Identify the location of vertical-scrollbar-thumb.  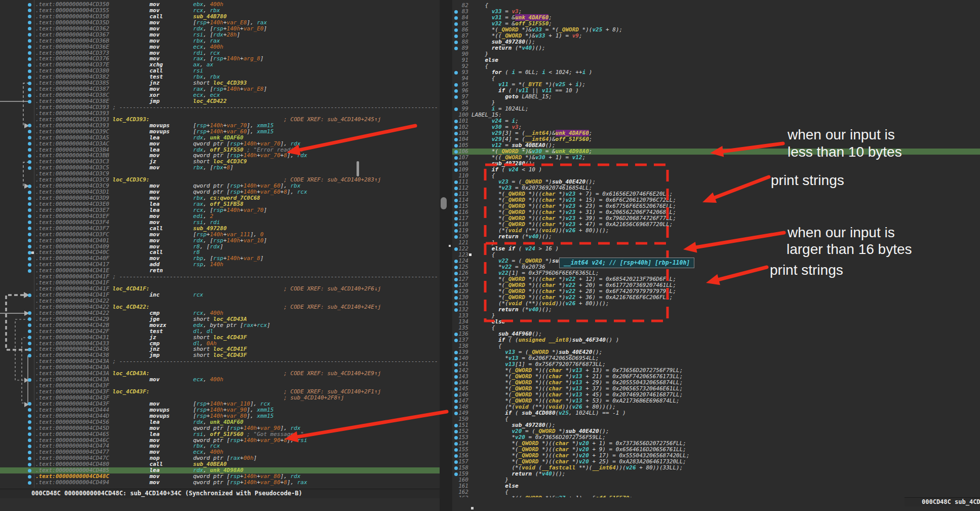
(358, 169).